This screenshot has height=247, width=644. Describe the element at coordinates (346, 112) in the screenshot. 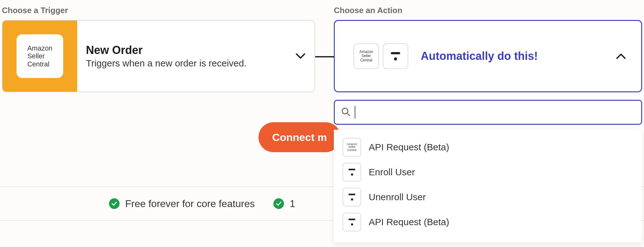

I see `search-icon` at that location.